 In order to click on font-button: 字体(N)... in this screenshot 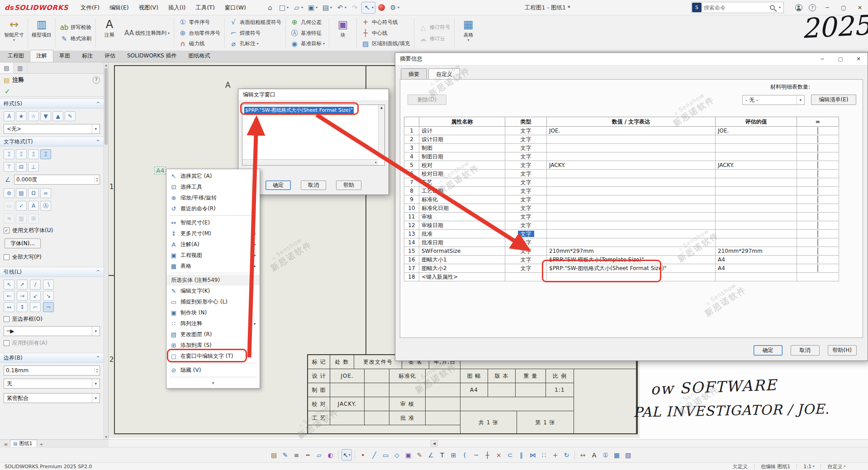, I will do `click(23, 243)`.